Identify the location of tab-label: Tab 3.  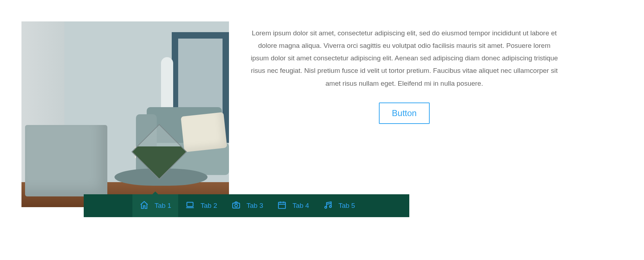
(255, 206).